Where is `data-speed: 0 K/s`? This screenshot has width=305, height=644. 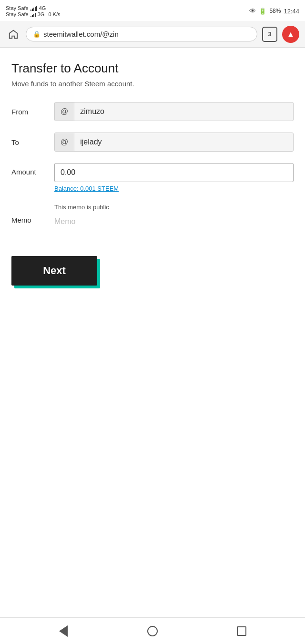
data-speed: 0 K/s is located at coordinates (54, 14).